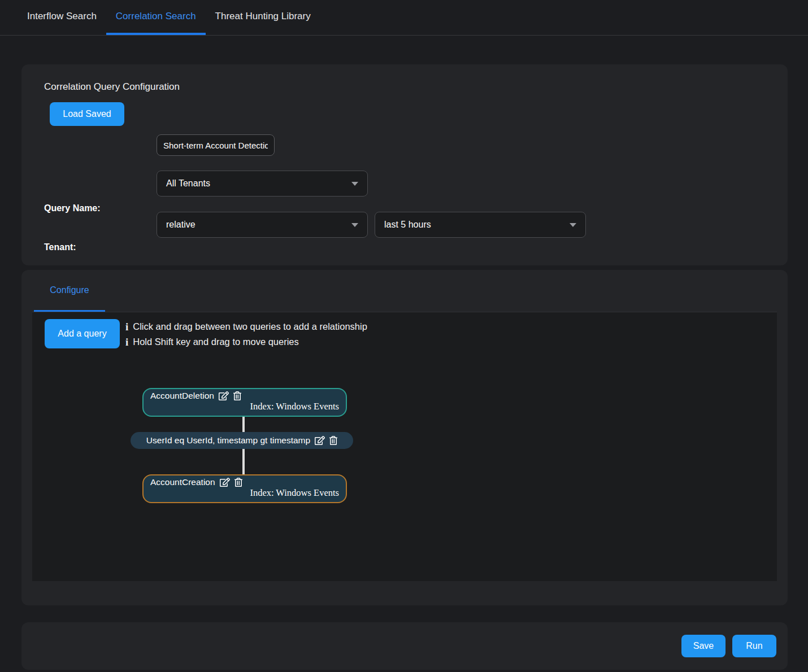 The image size is (808, 672). I want to click on relationship-pill: UserId eq UserId, timestamp gt timestamp, so click(242, 440).